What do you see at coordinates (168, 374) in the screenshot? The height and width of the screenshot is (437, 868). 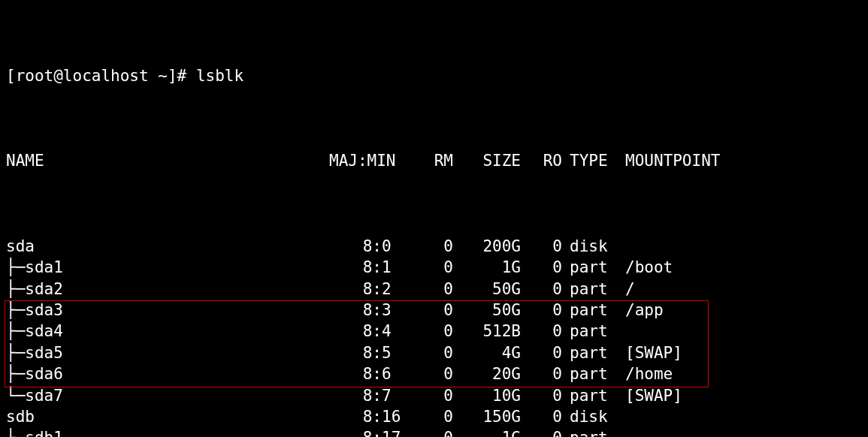 I see `cell-name: ├─sda6` at bounding box center [168, 374].